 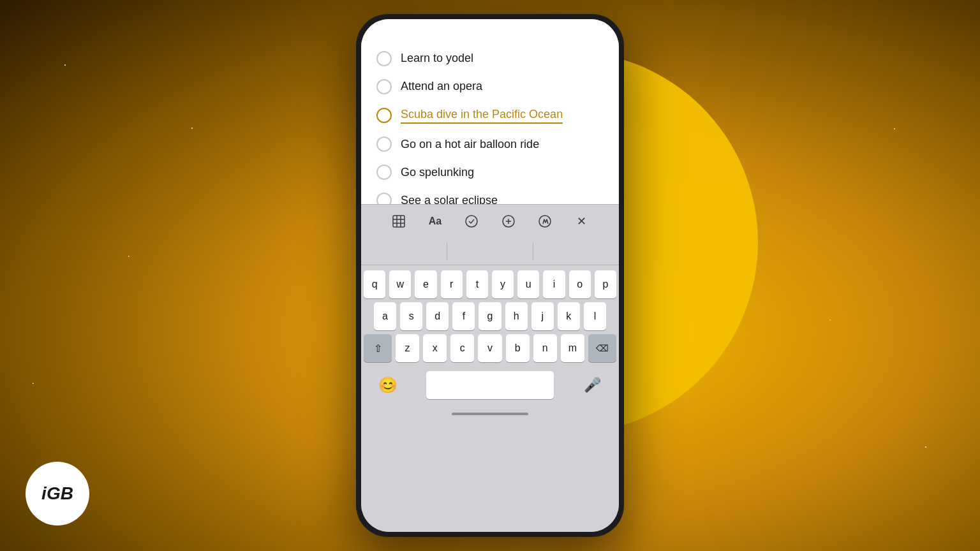 What do you see at coordinates (542, 316) in the screenshot?
I see `key-j: j` at bounding box center [542, 316].